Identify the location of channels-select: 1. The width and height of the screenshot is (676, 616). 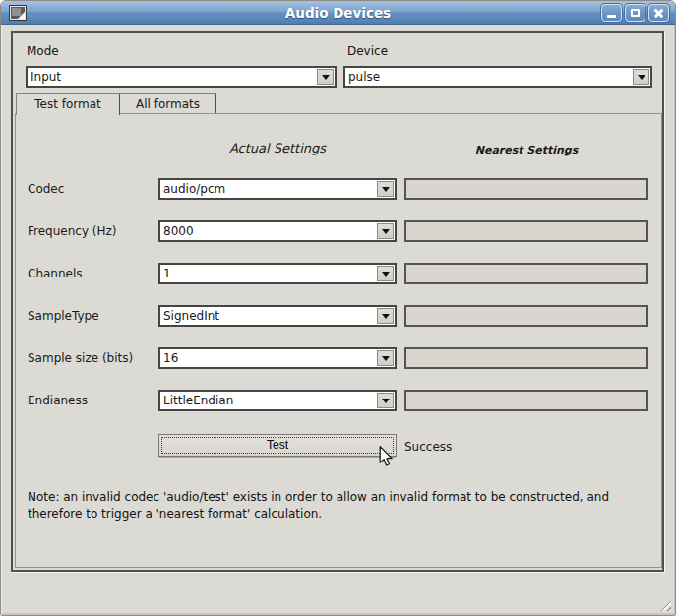
(277, 274).